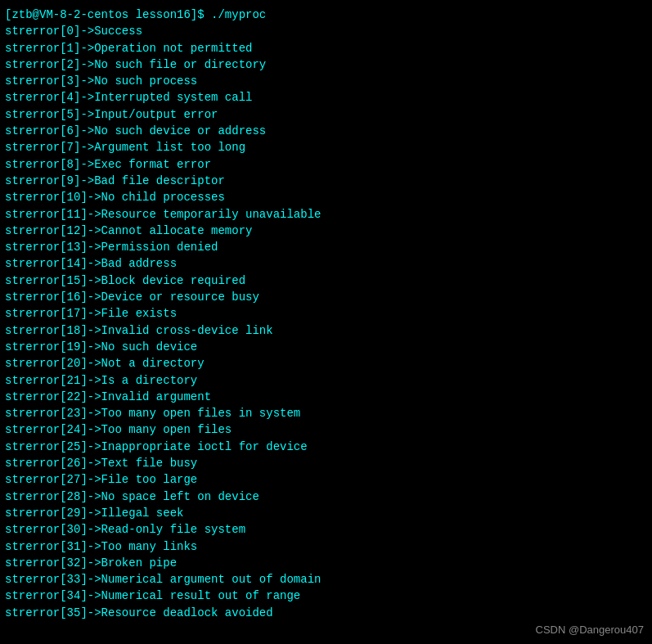  What do you see at coordinates (326, 15) in the screenshot?
I see `prompt-line: [ztb@VM-8-2-centos lesson16]$ ./myproc` at bounding box center [326, 15].